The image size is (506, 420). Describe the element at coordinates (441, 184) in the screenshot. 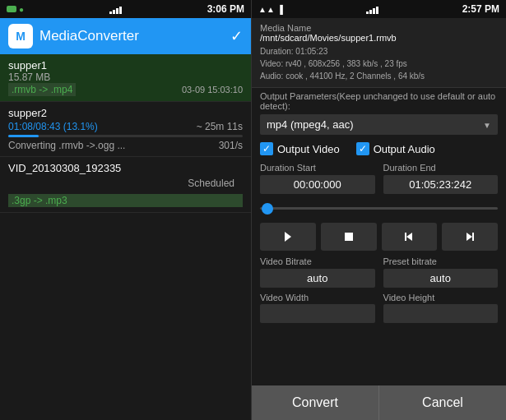

I see `duration-end-input` at that location.